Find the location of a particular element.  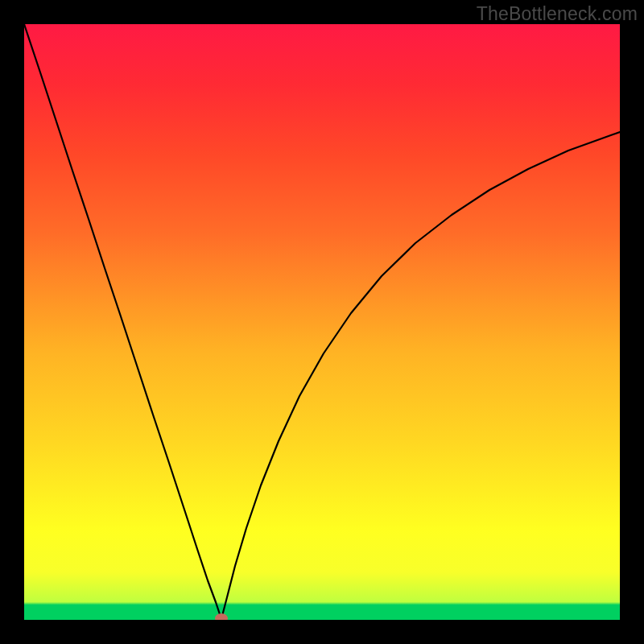

minimum-marker is located at coordinates (221, 617).